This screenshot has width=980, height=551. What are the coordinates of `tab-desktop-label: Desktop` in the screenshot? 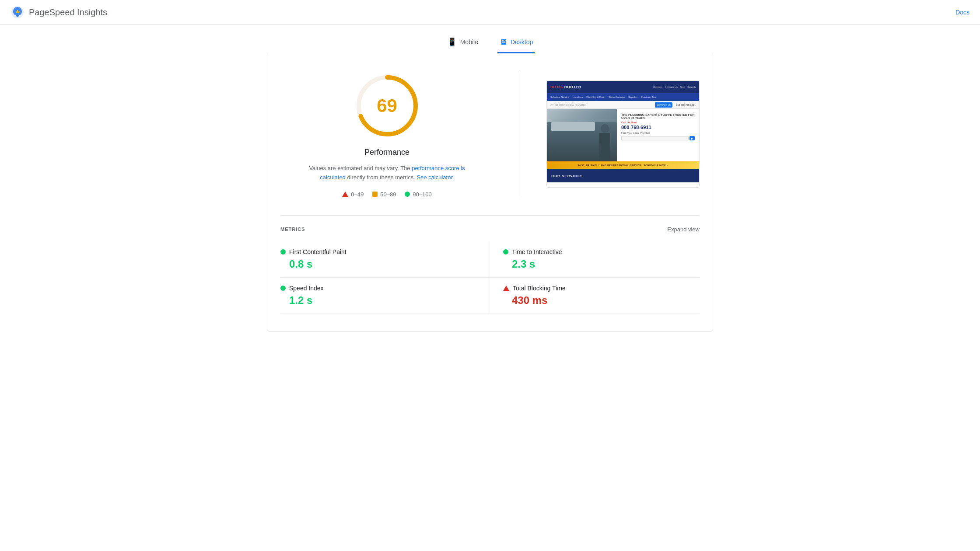 It's located at (522, 42).